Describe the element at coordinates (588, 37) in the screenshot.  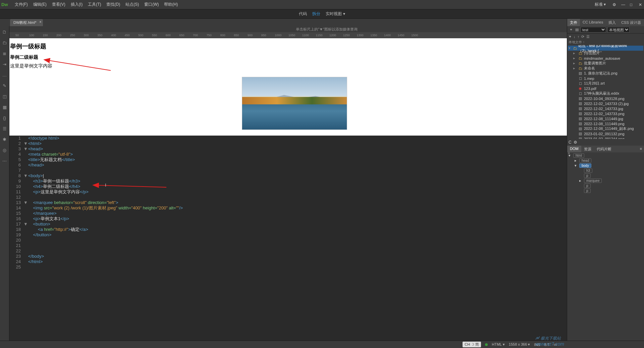
I see `expand-icon: ☰` at that location.